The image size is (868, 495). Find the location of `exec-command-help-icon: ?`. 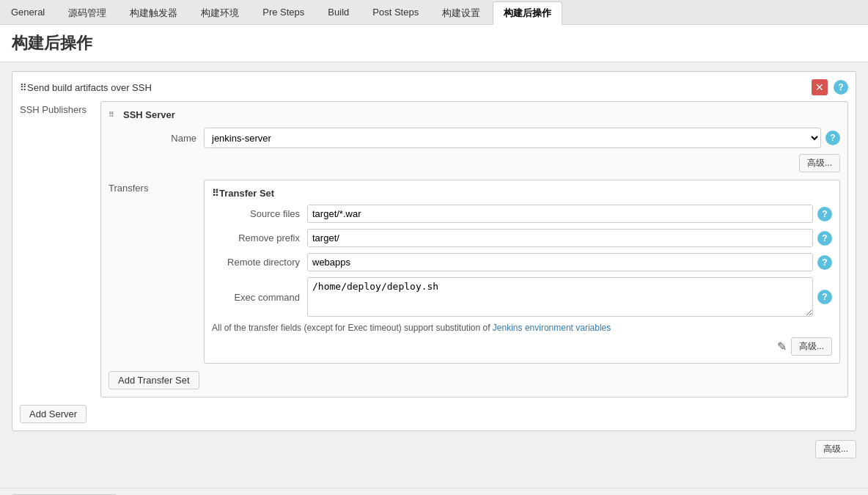

exec-command-help-icon: ? is located at coordinates (825, 297).